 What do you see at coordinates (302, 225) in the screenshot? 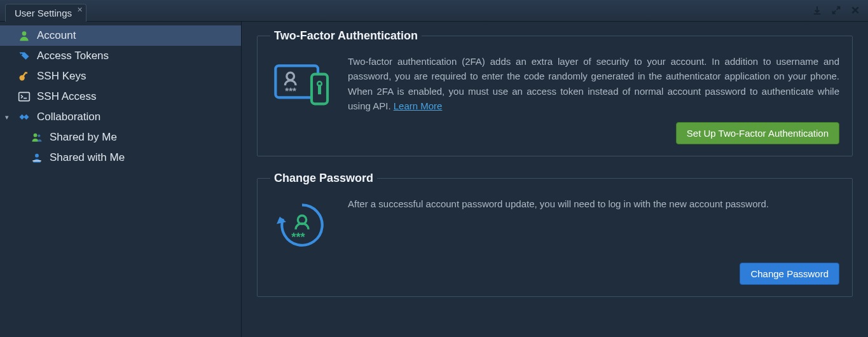
I see `change-password-icon: ***` at bounding box center [302, 225].